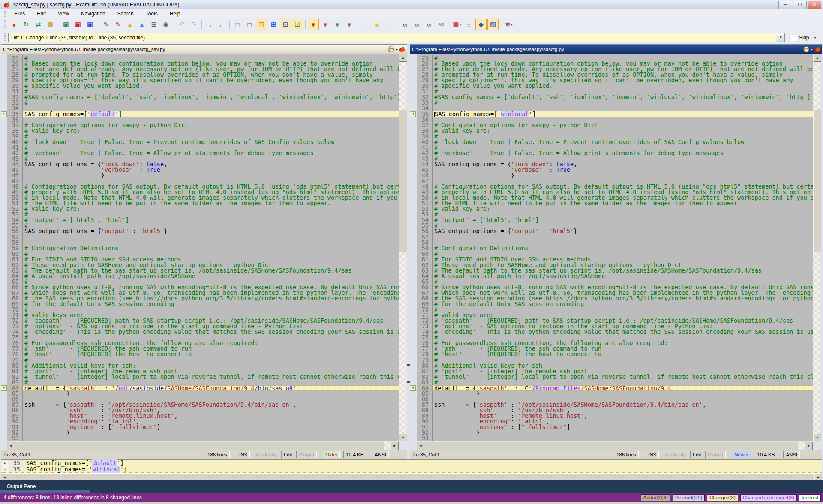 This screenshot has width=823, height=504. Describe the element at coordinates (66, 24) in the screenshot. I see `save-button: ▣` at that location.